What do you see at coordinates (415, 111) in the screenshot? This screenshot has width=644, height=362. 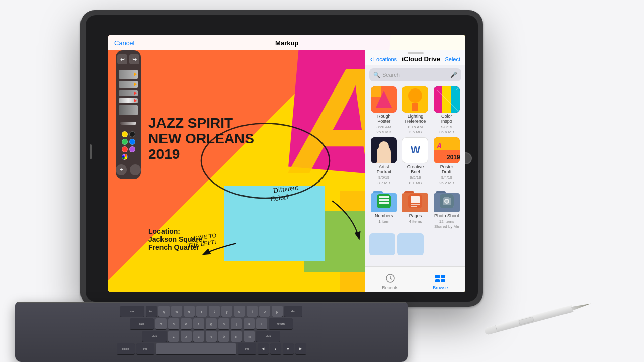 I see `file-item-lighting: LightingReference 8:15 AM3.6 MB` at bounding box center [415, 111].